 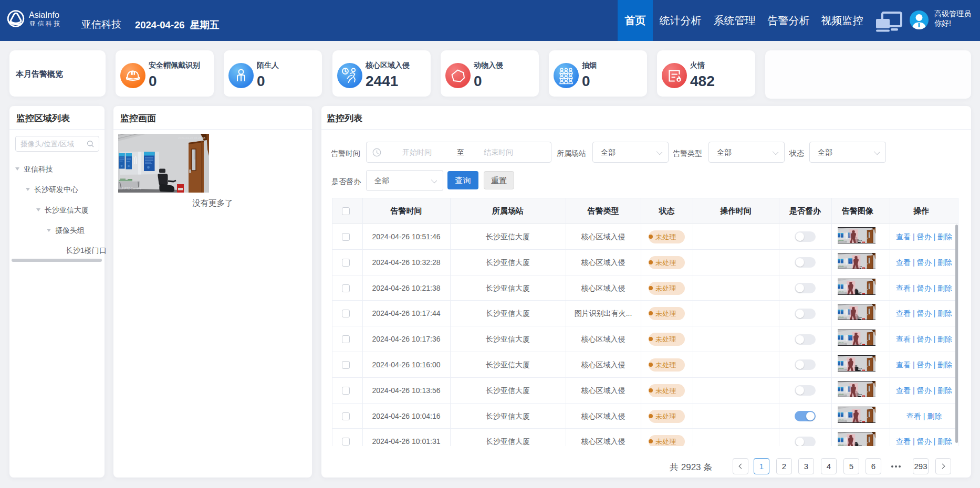 What do you see at coordinates (131, 188) in the screenshot?
I see `svg-text: IP PTZ Camera` at bounding box center [131, 188].